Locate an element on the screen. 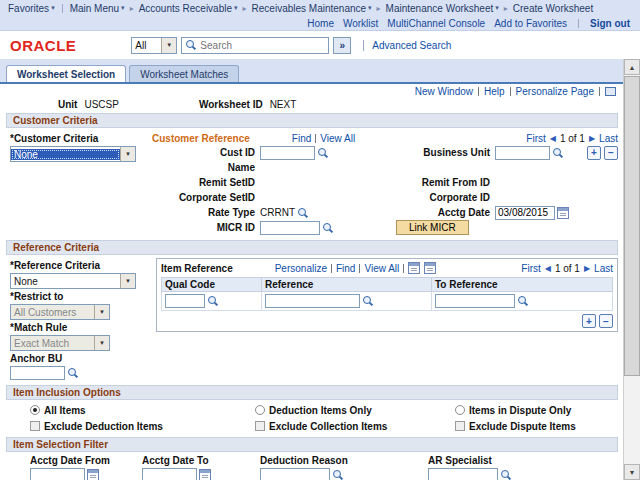 The width and height of the screenshot is (640, 480). grid-row-buttons: + − is located at coordinates (387, 321).